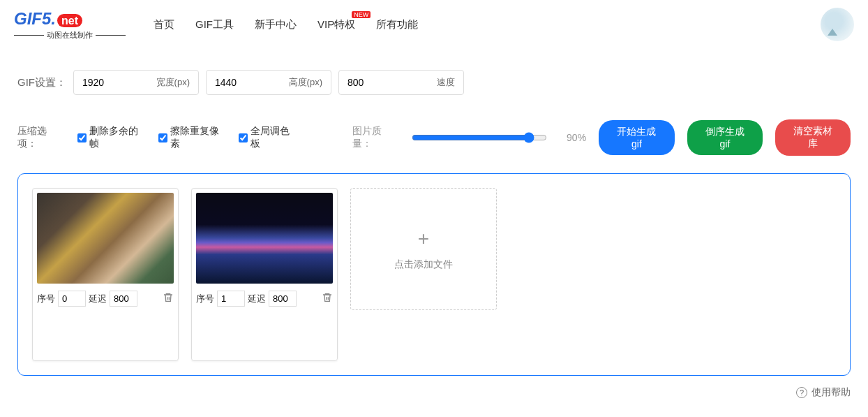 The image size is (868, 417). Describe the element at coordinates (193, 138) in the screenshot. I see `opt-erase-pixels: 擦除重复像素` at that location.